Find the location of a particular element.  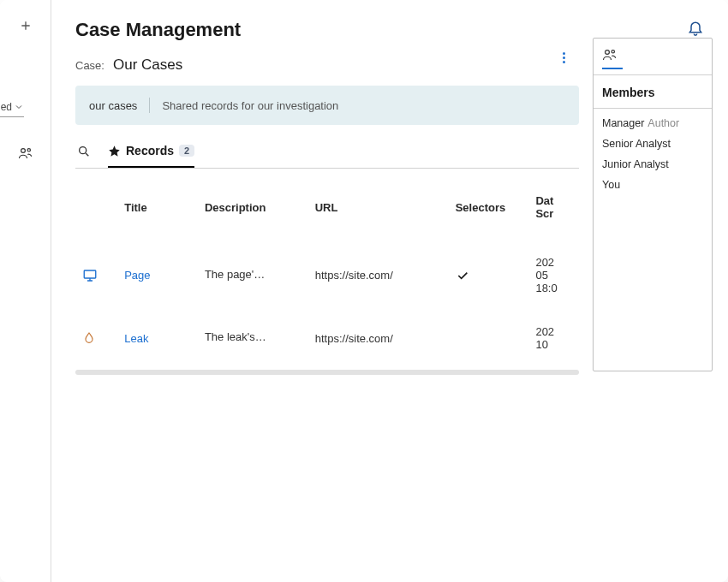

member-row: Senior Analyst is located at coordinates (653, 144).